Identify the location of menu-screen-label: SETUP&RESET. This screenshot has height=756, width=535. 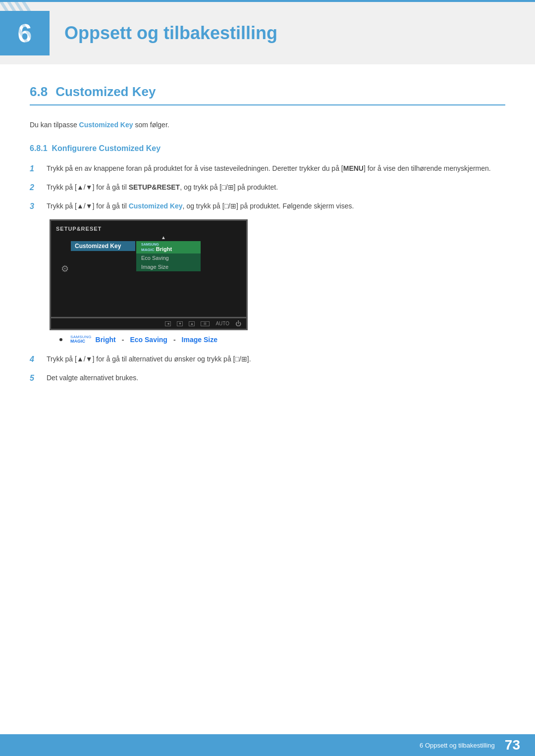
(149, 229).